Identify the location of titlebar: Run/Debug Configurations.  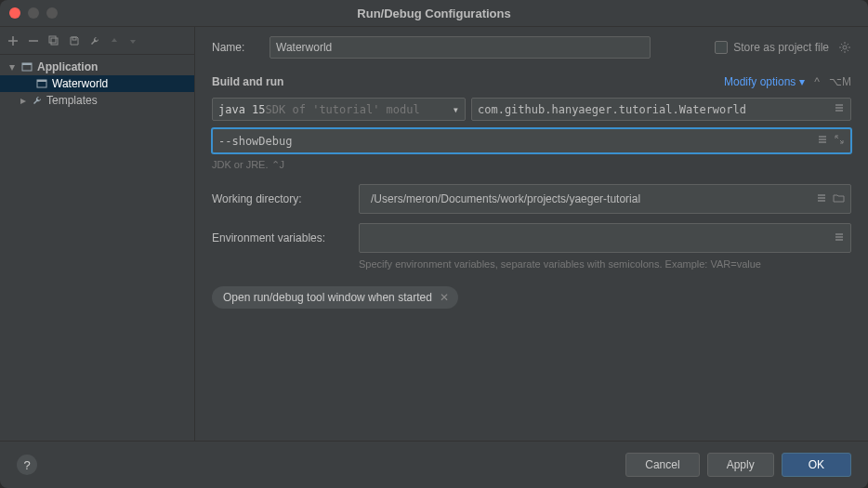
(434, 13).